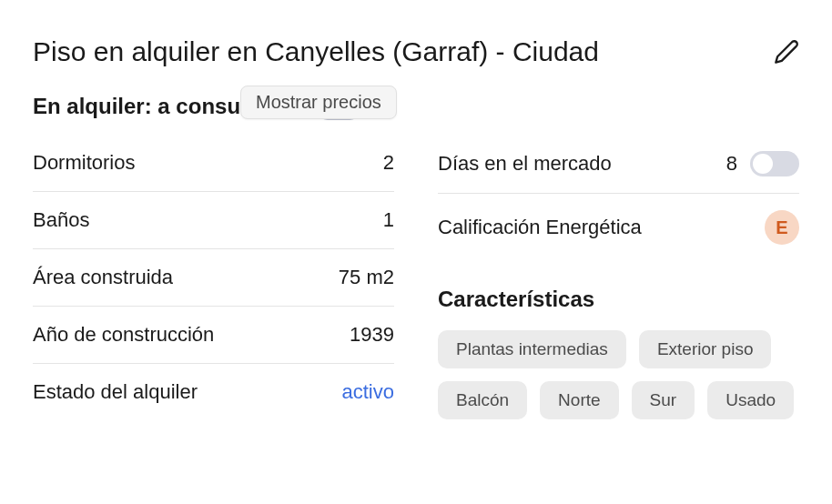 The width and height of the screenshot is (832, 504). Describe the element at coordinates (664, 400) in the screenshot. I see `feature-tag: Sur` at that location.